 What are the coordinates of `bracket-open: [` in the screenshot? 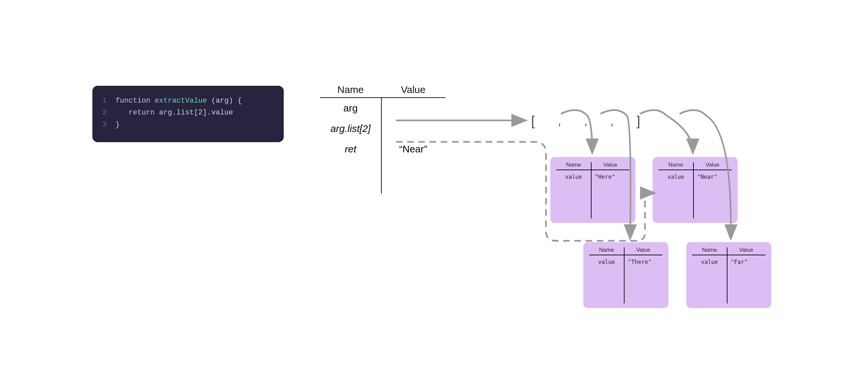 It's located at (533, 121).